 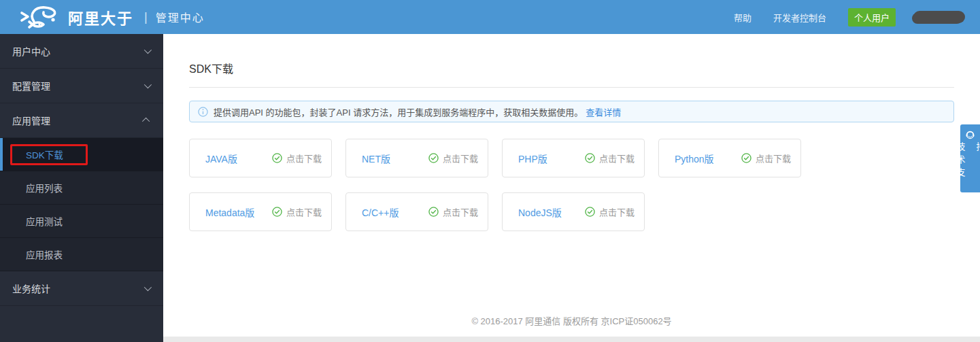 What do you see at coordinates (31, 120) in the screenshot?
I see `sidebar-item-label: 应用管理` at bounding box center [31, 120].